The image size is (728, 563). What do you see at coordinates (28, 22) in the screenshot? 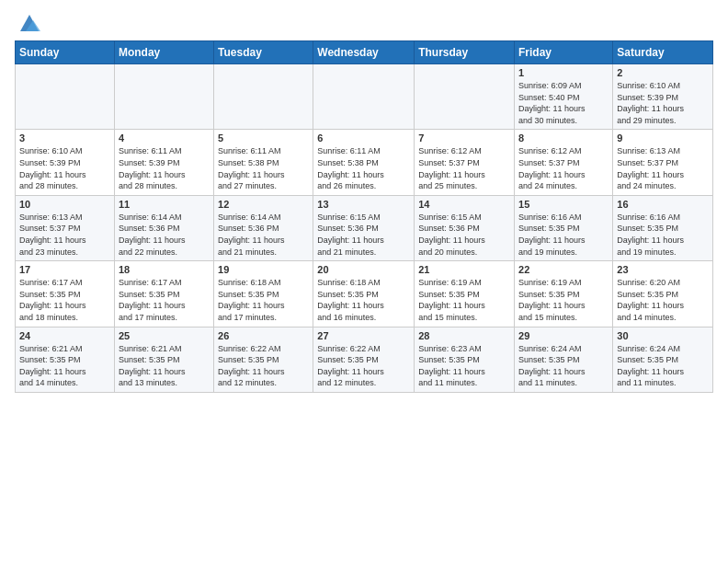
I see `logo` at bounding box center [28, 22].